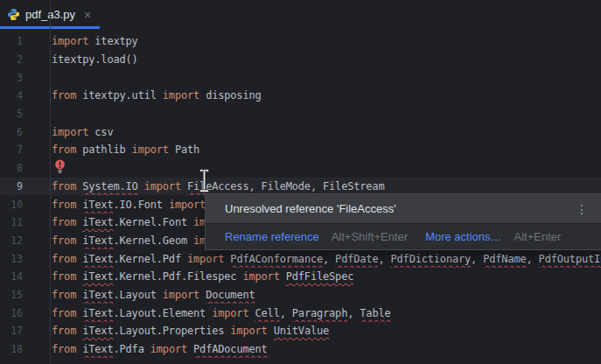 The width and height of the screenshot is (601, 364). Describe the element at coordinates (94, 41) in the screenshot. I see `code-text: import itextpy` at that location.